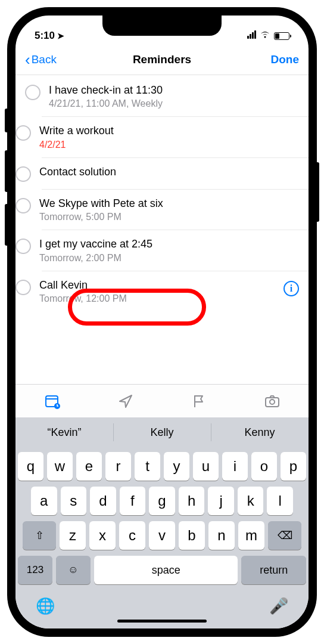 The height and width of the screenshot is (644, 324). What do you see at coordinates (103, 501) in the screenshot?
I see `key-d: d` at bounding box center [103, 501].